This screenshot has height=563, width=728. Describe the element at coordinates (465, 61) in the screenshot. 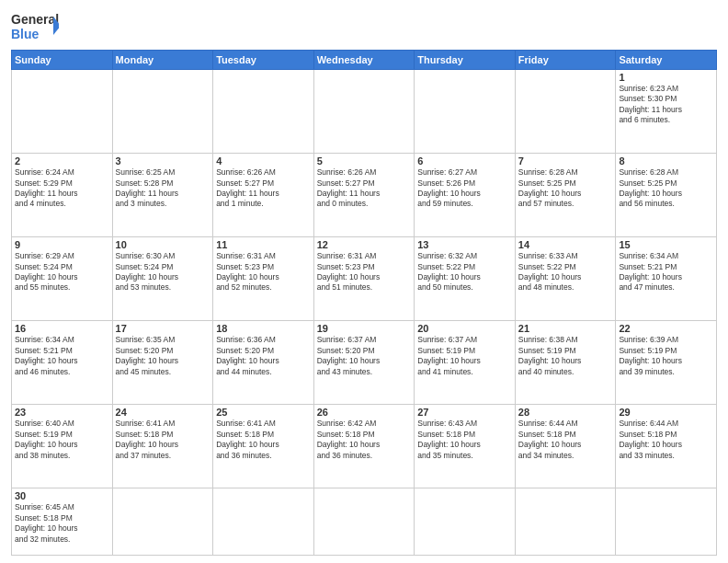

I see `weekday-header: Thursday` at that location.